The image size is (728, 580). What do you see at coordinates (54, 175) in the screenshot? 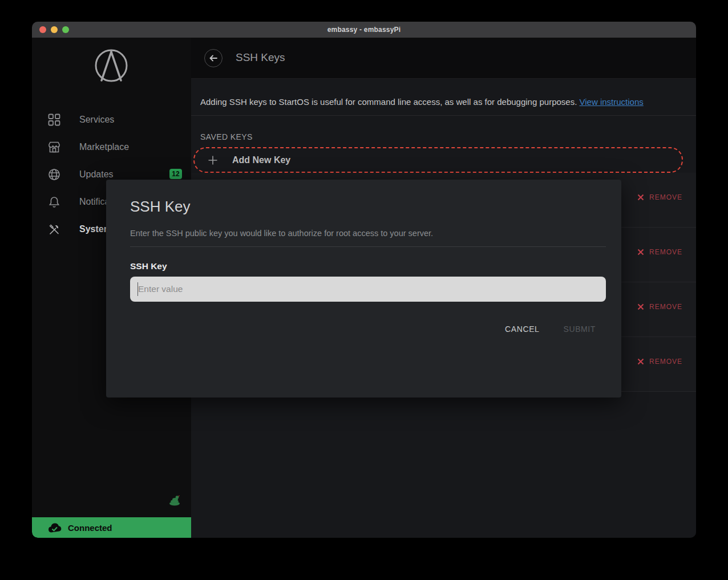
I see `globe-icon` at bounding box center [54, 175].